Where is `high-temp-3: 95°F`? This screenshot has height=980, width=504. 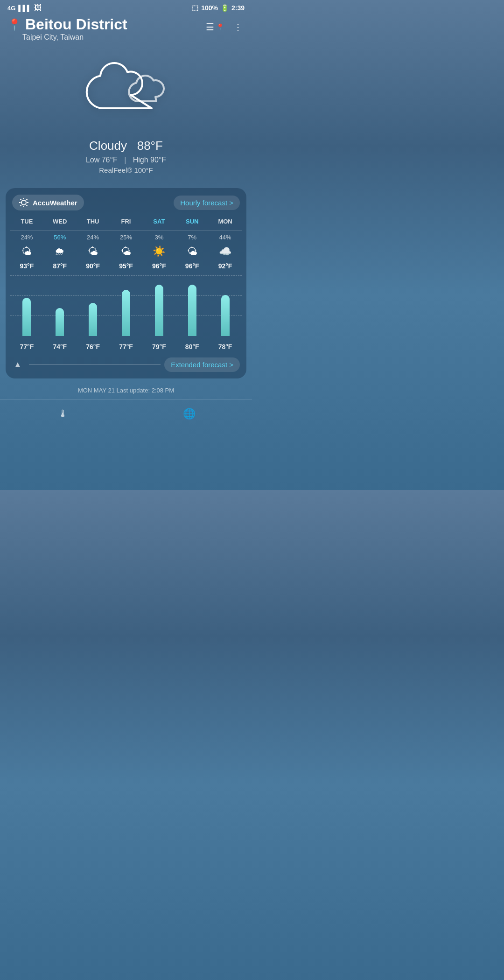
high-temp-3: 95°F is located at coordinates (126, 266).